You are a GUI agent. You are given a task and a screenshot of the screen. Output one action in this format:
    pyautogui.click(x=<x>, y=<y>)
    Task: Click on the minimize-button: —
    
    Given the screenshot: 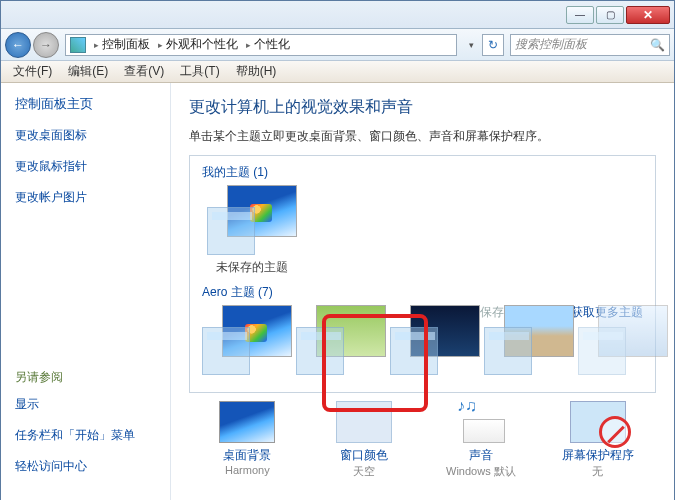 What is the action you would take?
    pyautogui.click(x=580, y=15)
    